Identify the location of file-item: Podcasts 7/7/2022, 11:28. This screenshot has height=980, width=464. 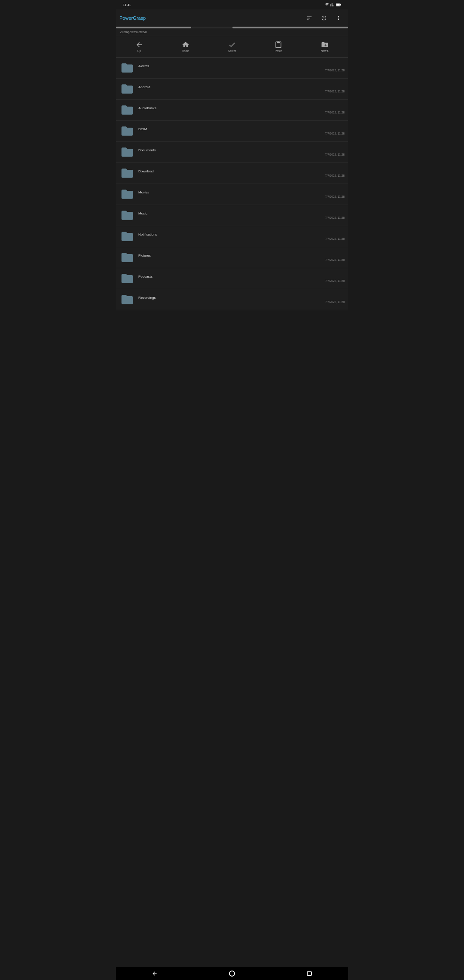
(232, 279).